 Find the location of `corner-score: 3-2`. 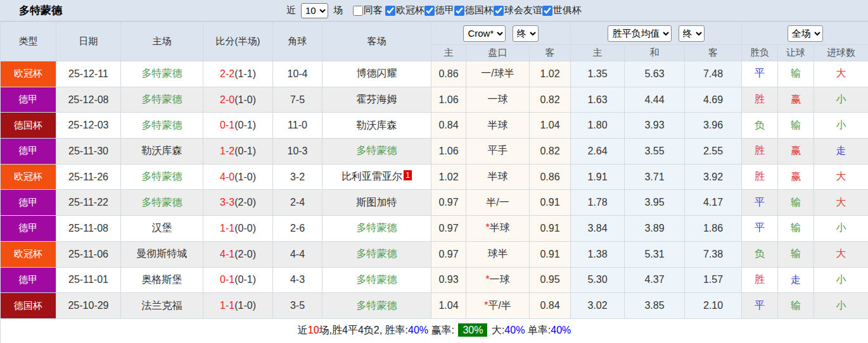

corner-score: 3-2 is located at coordinates (298, 177).